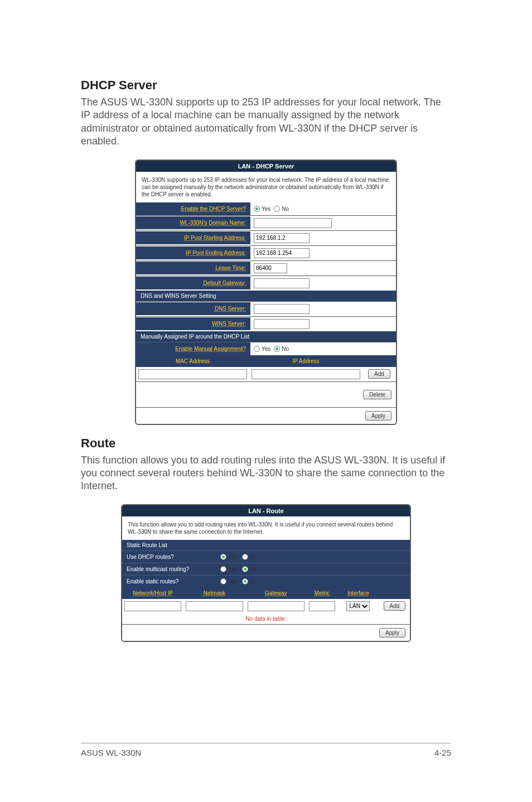 This screenshot has height=802, width=532. What do you see at coordinates (266, 443) in the screenshot?
I see `route-heading: Route` at bounding box center [266, 443].